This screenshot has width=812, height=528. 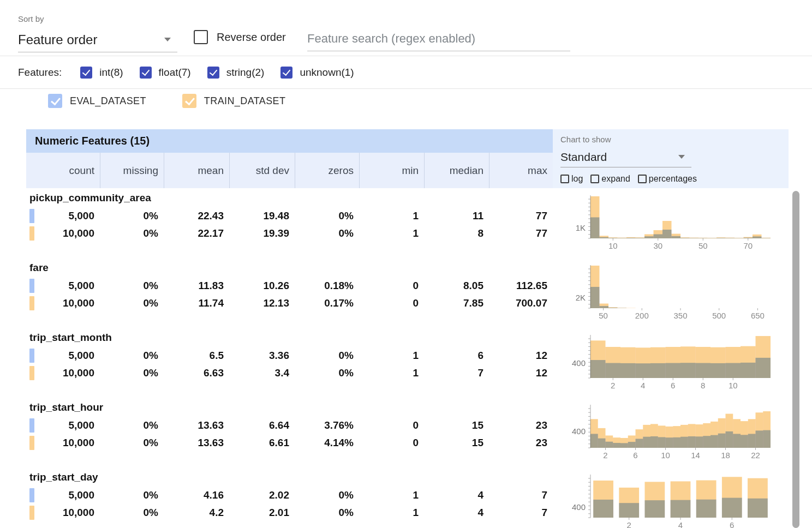 What do you see at coordinates (695, 455) in the screenshot?
I see `svg-text: 14` at bounding box center [695, 455].